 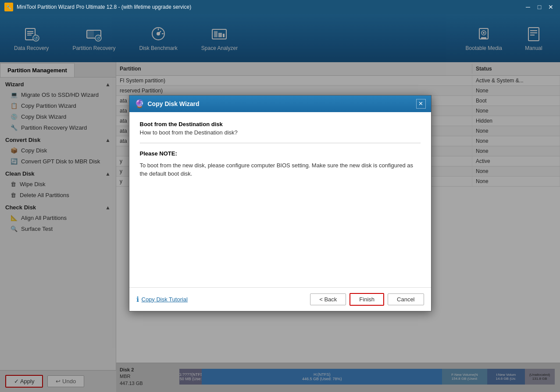 What do you see at coordinates (138, 300) in the screenshot?
I see `tutorial-info-icon: ℹ` at bounding box center [138, 300].